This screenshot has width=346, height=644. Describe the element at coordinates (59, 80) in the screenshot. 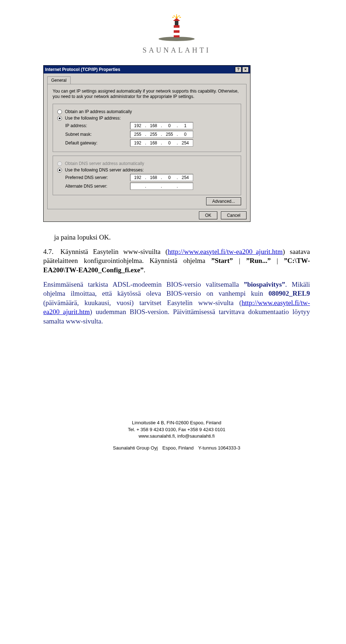

I see `tab-general: General` at that location.